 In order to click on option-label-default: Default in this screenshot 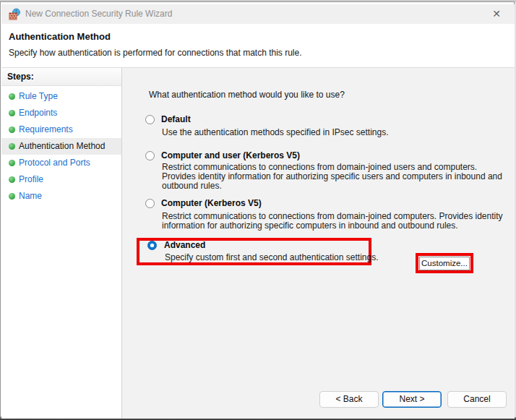, I will do `click(176, 119)`.